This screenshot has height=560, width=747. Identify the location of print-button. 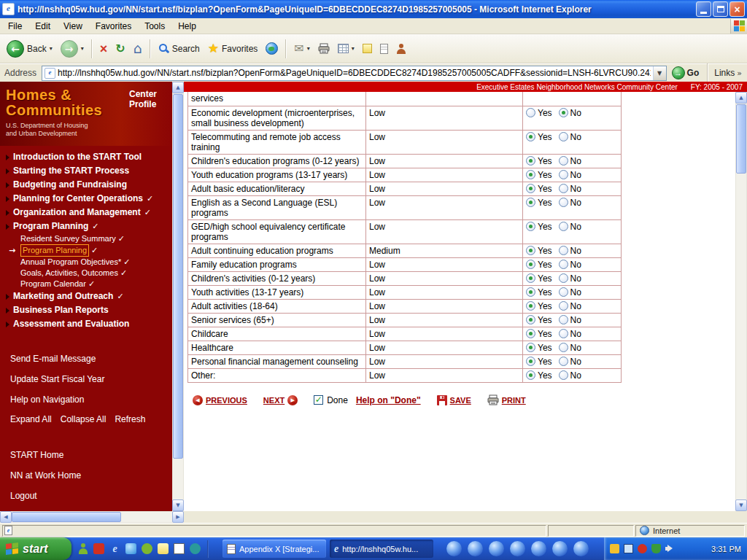
(324, 48).